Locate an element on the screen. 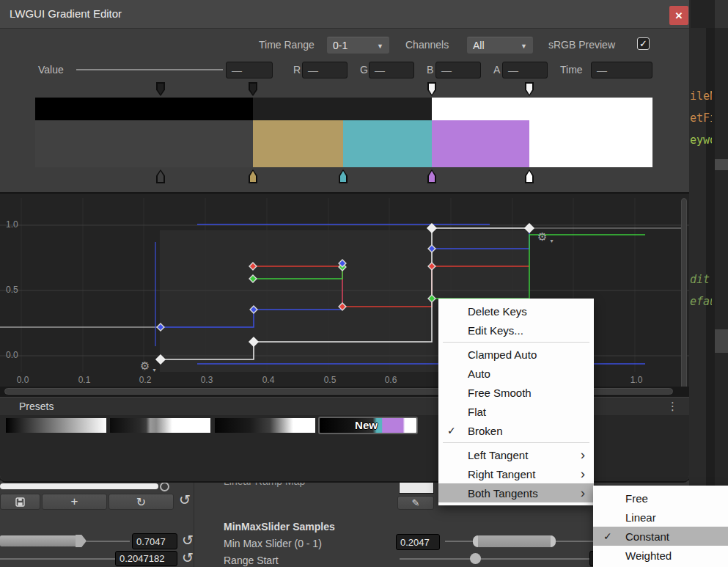 The height and width of the screenshot is (567, 728). alpha-strip is located at coordinates (344, 109).